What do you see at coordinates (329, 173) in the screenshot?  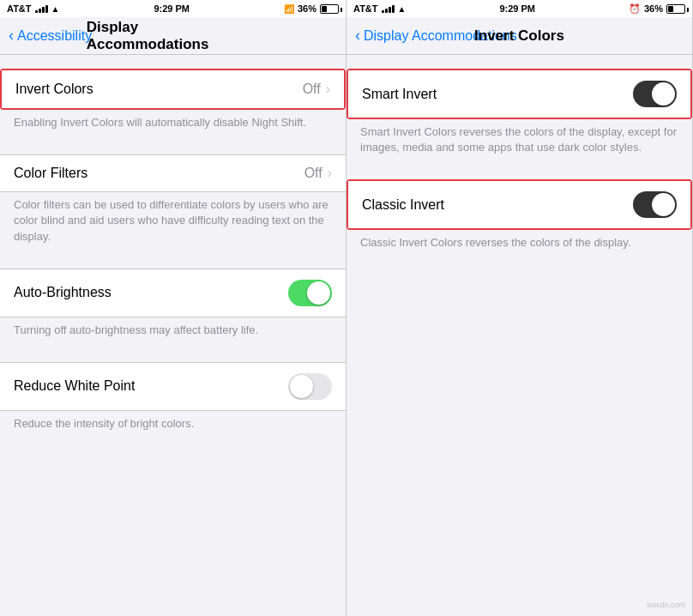 I see `color-filters-chevron: ›` at bounding box center [329, 173].